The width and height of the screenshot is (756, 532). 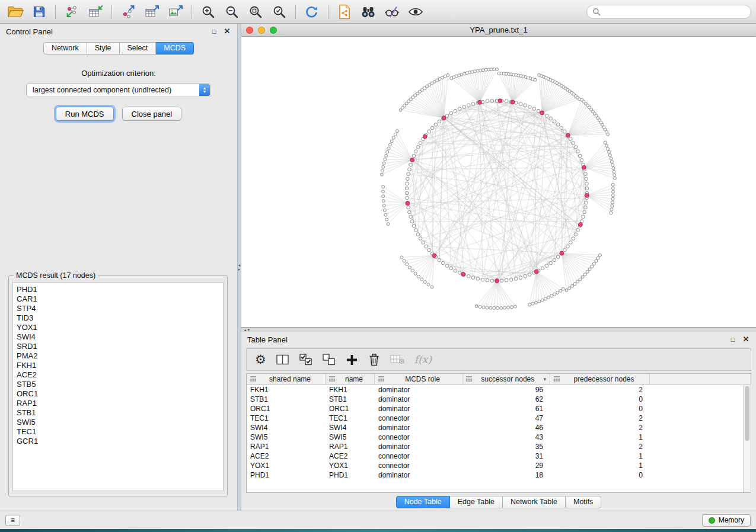 What do you see at coordinates (240, 267) in the screenshot?
I see `vertical-splitter: ◂▸` at bounding box center [240, 267].